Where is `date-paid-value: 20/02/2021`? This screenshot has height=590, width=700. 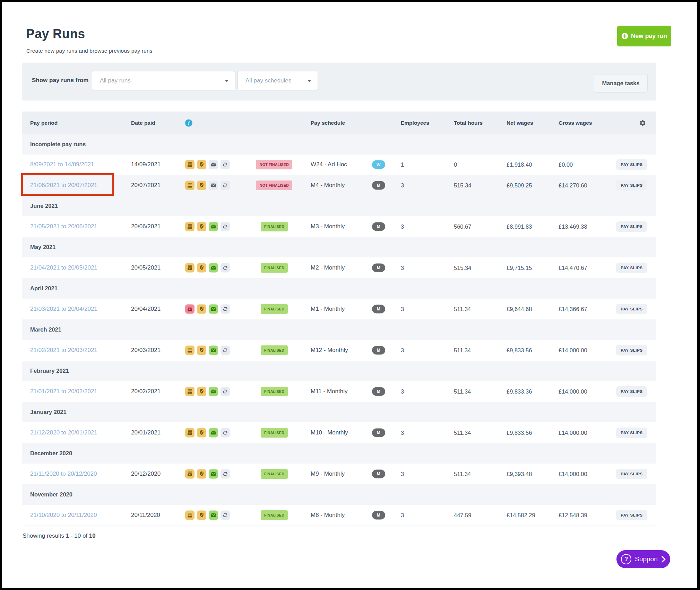 date-paid-value: 20/02/2021 is located at coordinates (146, 391).